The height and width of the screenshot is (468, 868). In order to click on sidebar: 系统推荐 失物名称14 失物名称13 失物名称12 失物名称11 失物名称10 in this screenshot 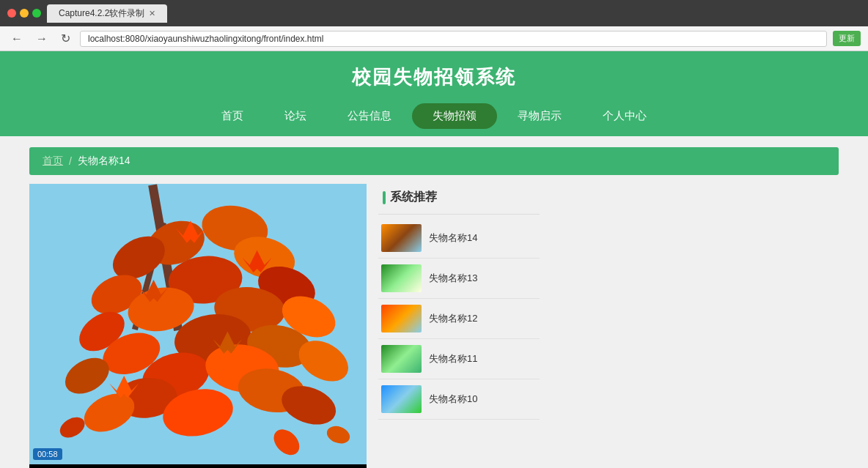, I will do `click(459, 326)`.